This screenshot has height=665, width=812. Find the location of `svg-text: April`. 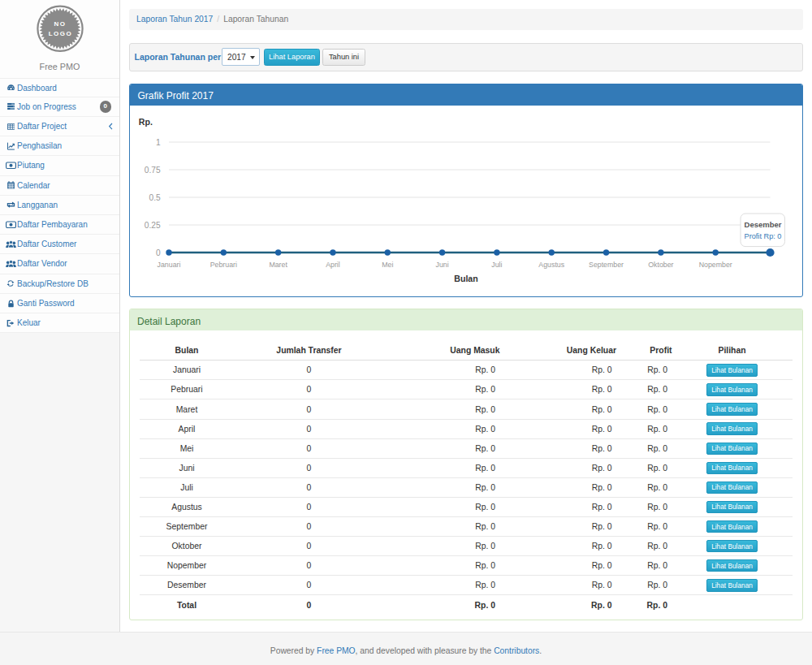

svg-text: April is located at coordinates (333, 265).